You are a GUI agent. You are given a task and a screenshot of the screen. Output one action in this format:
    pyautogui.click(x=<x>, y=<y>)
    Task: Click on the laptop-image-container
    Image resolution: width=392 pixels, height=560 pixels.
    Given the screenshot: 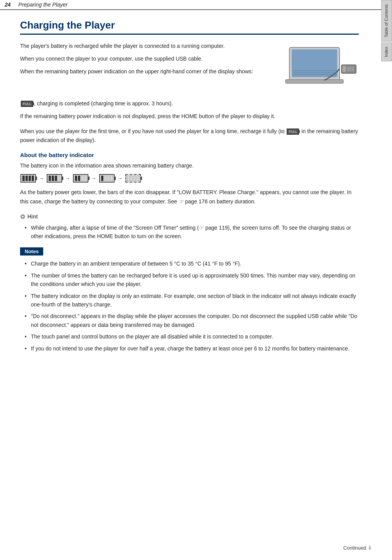 What is the action you would take?
    pyautogui.click(x=320, y=67)
    